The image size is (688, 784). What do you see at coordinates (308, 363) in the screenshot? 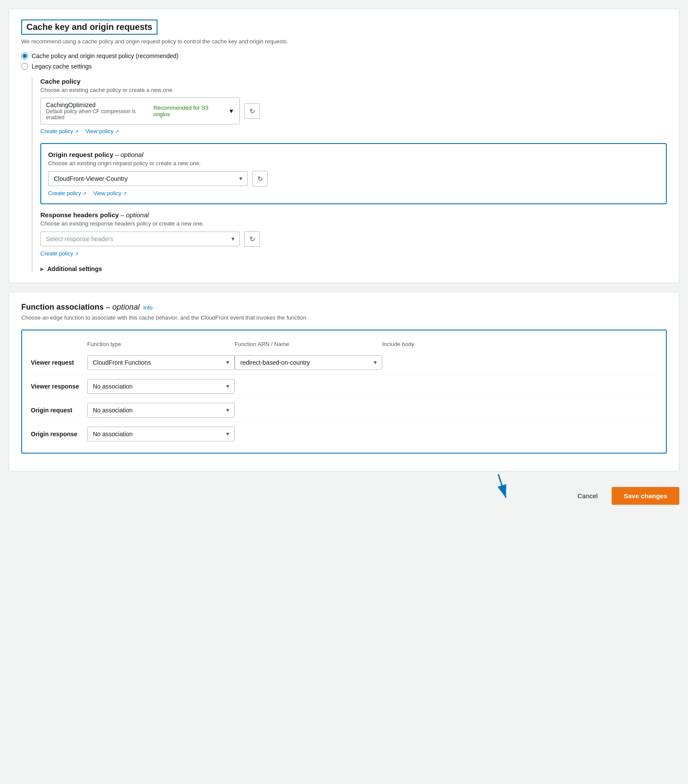
I see `viewer-request-arn-select: redirect-based-on-country` at bounding box center [308, 363].